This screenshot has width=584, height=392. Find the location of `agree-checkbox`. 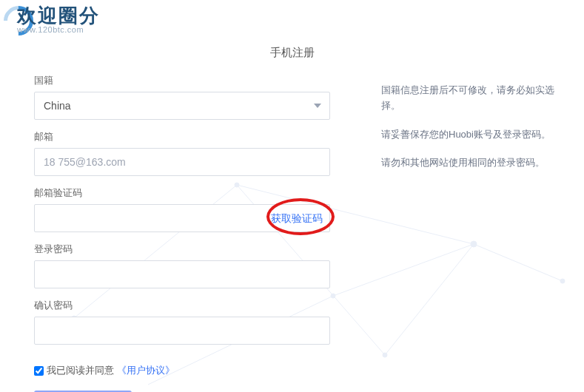

agree-checkbox is located at coordinates (38, 371).